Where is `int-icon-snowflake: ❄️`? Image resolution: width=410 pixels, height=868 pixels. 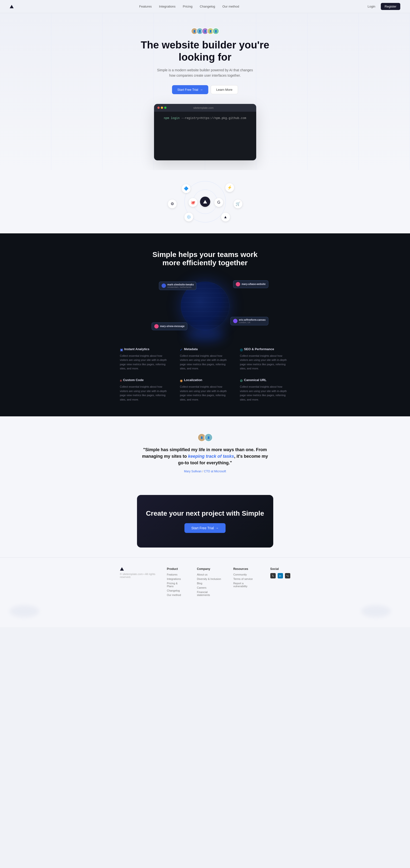 int-icon-snowflake: ❄️ is located at coordinates (189, 217).